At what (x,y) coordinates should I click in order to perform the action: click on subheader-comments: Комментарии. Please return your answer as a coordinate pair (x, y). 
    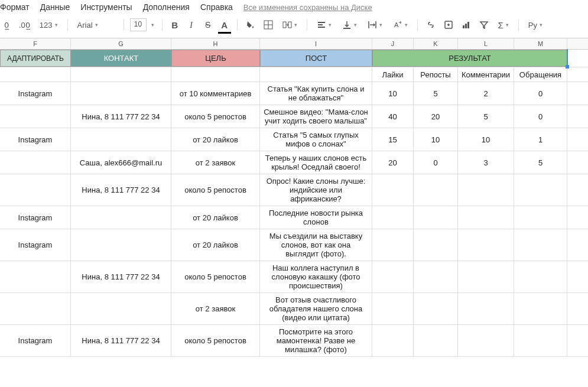
    Looking at the image, I should click on (486, 74).